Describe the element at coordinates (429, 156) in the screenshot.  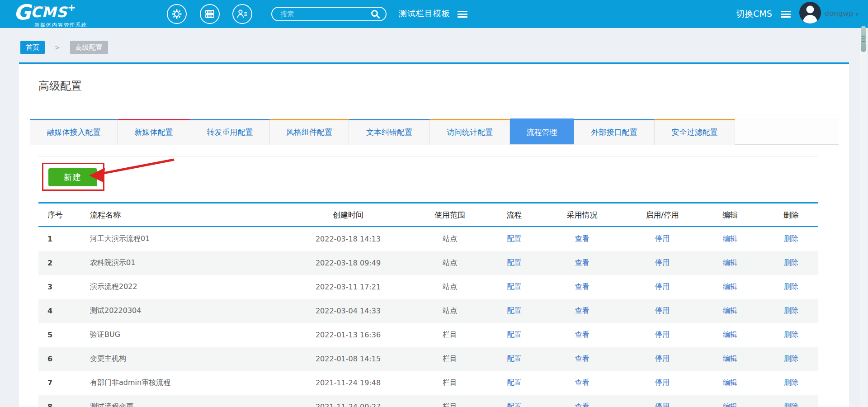
I see `pane-divider` at that location.